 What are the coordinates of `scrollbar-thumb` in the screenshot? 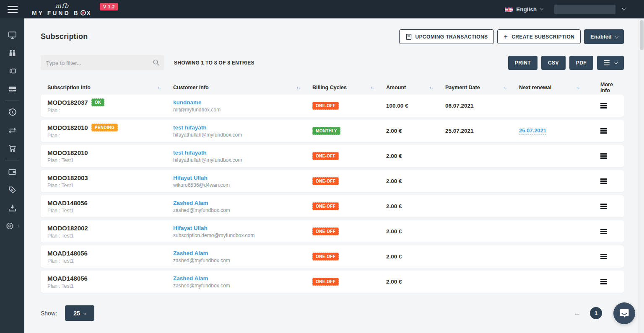 It's located at (641, 35).